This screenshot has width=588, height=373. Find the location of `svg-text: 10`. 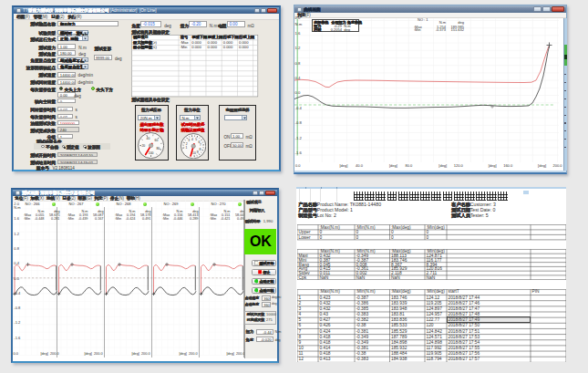

svg-text: 10 is located at coordinates (194, 153).